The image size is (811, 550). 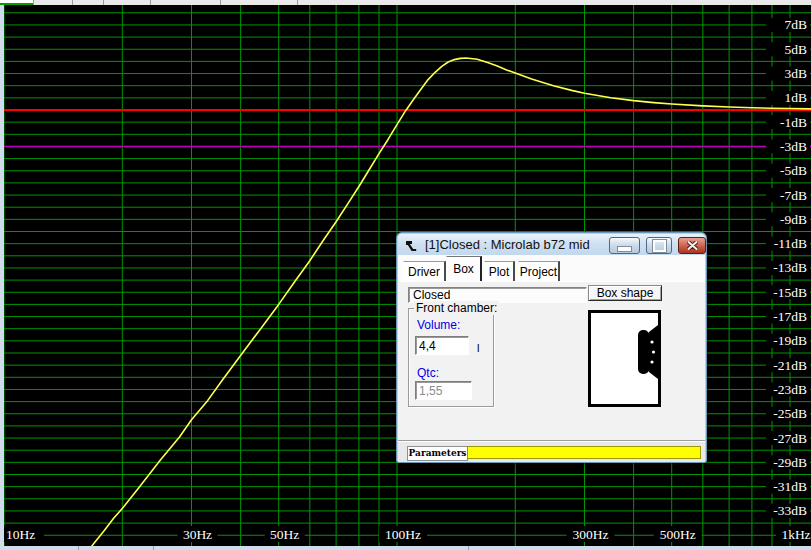 What do you see at coordinates (678, 534) in the screenshot?
I see `x-axis-label: 500Hz` at bounding box center [678, 534].